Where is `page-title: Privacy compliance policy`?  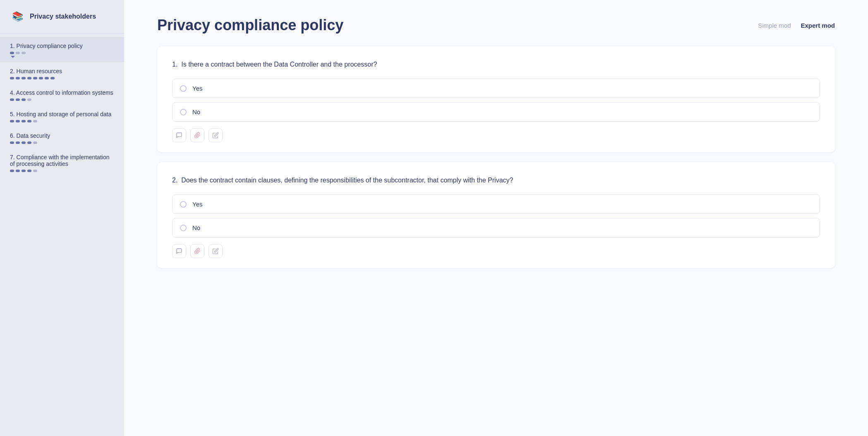
page-title: Privacy compliance policy is located at coordinates (250, 25).